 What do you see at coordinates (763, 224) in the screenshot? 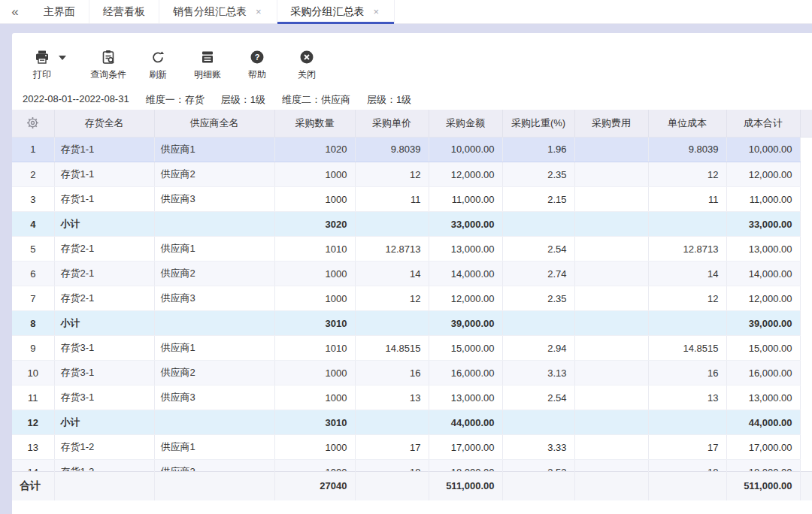
I see `cell: 33,000.00` at bounding box center [763, 224].